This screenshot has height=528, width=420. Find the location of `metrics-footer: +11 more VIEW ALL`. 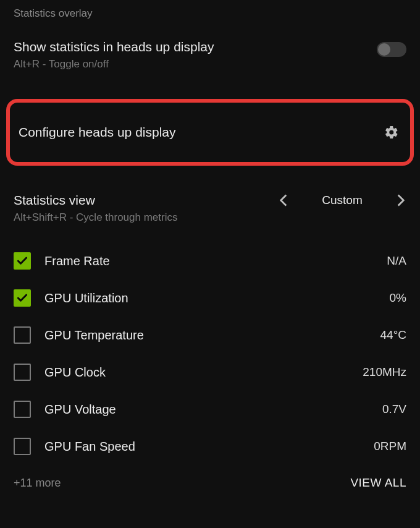

metrics-footer: +11 more VIEW ALL is located at coordinates (210, 482).